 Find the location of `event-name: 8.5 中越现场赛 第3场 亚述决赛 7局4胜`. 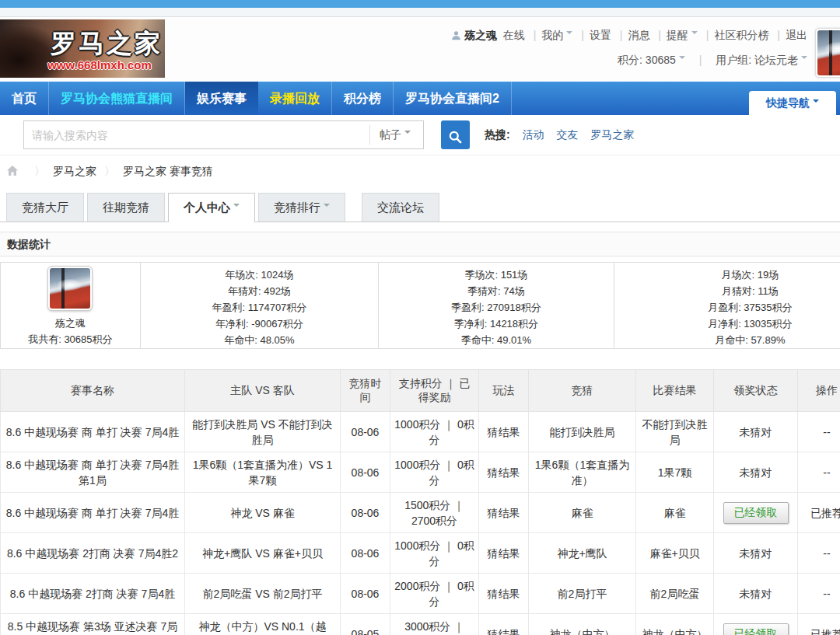

event-name: 8.5 中越现场赛 第3场 亚述决赛 7局4胜 is located at coordinates (93, 625).